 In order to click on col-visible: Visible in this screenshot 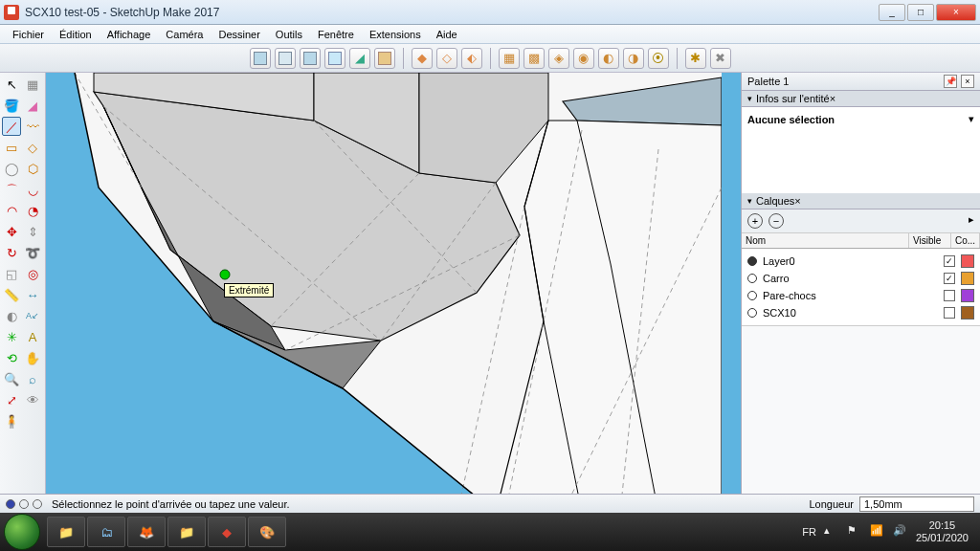, I will do `click(930, 241)`.